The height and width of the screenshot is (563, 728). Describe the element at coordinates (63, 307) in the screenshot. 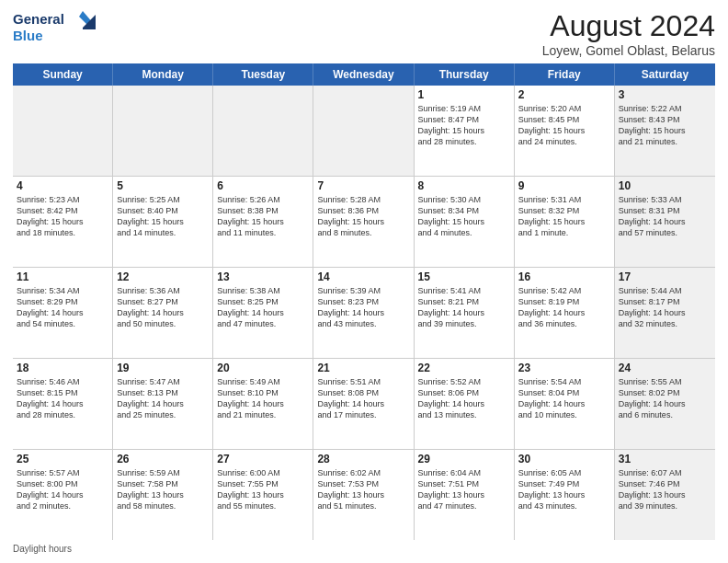

I see `day-info: Sunrise: 5:34 AM Sunset: 8:29 PM Dayligh…` at that location.